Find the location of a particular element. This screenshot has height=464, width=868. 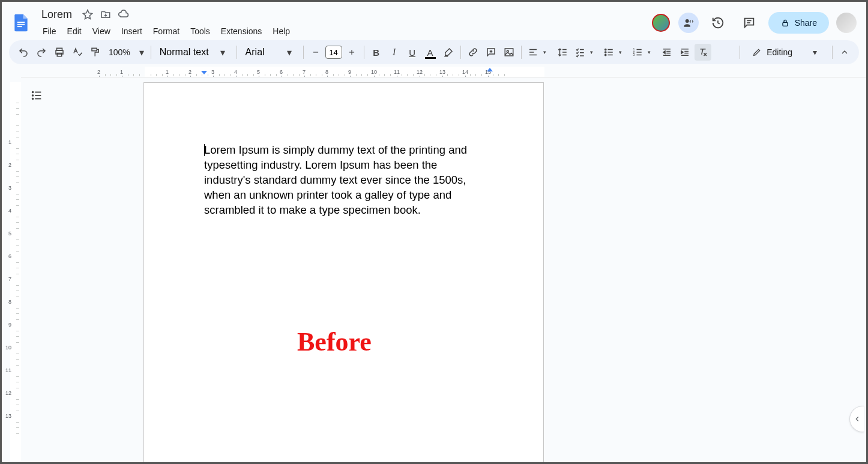

line-spacing-button is located at coordinates (562, 52).